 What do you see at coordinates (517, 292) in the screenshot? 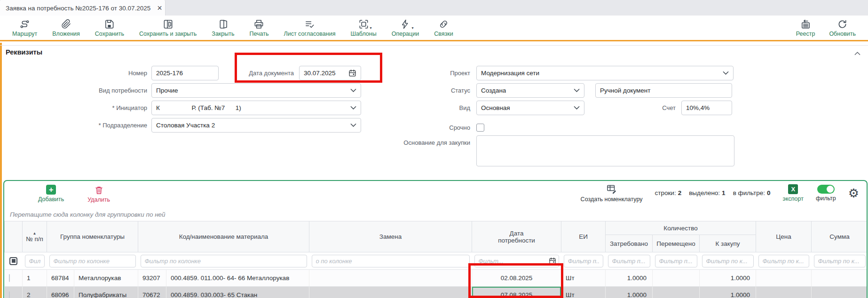
I see `cell-need-date-focused: 07.08.2025` at bounding box center [517, 292].